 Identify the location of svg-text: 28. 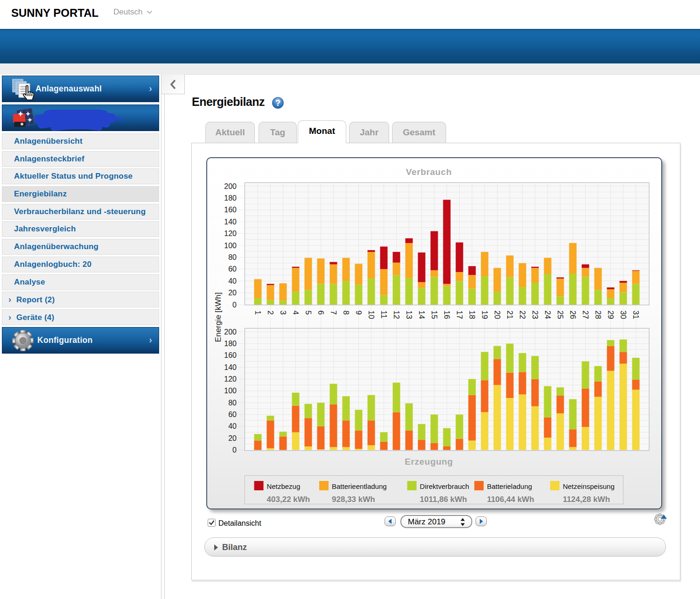
(598, 315).